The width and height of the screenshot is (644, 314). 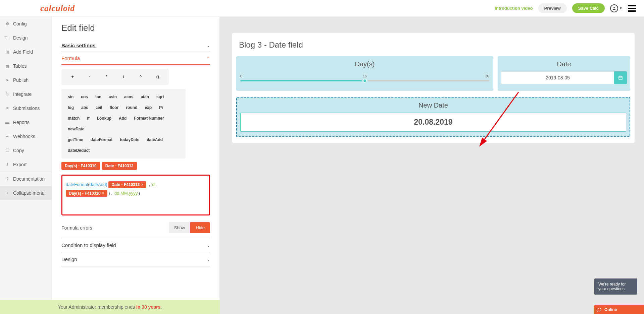 What do you see at coordinates (76, 140) in the screenshot?
I see `op-fn: getTime` at bounding box center [76, 140].